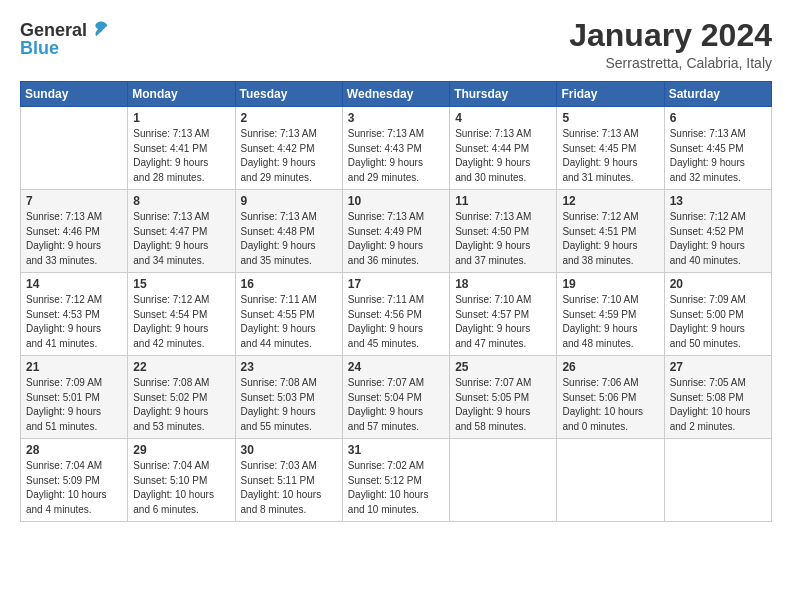 This screenshot has height=612, width=792. Describe the element at coordinates (610, 201) in the screenshot. I see `day-number: 12` at that location.